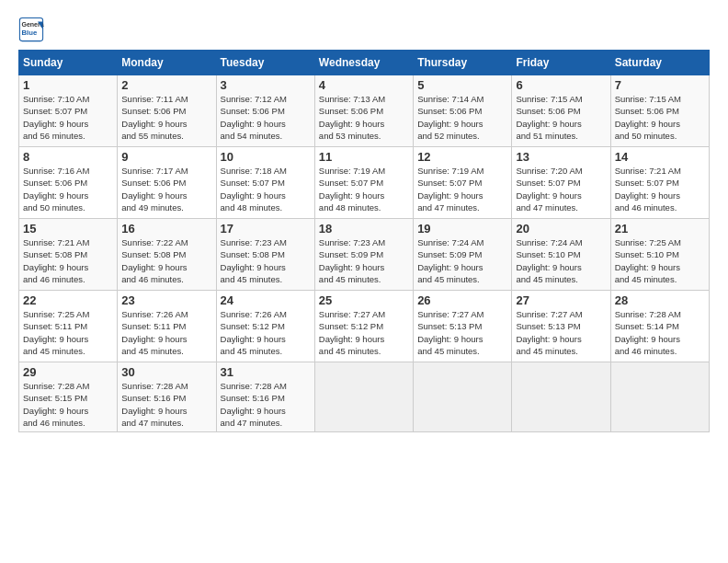 This screenshot has height=563, width=728. What do you see at coordinates (660, 111) in the screenshot?
I see `calendar-cell: 7Sunrise: 7:15 AM Sunset: 5:06 PM Daylig…` at bounding box center [660, 111].